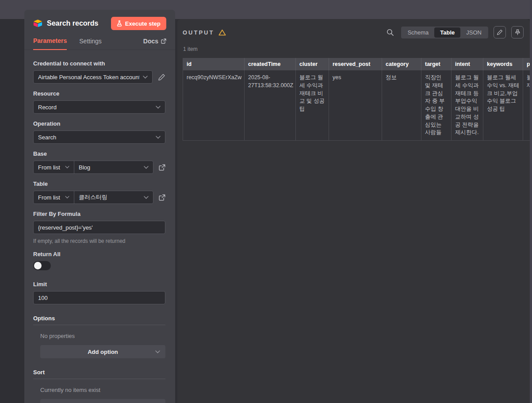  What do you see at coordinates (77, 23) in the screenshot?
I see `node-title: Search records` at bounding box center [77, 23].